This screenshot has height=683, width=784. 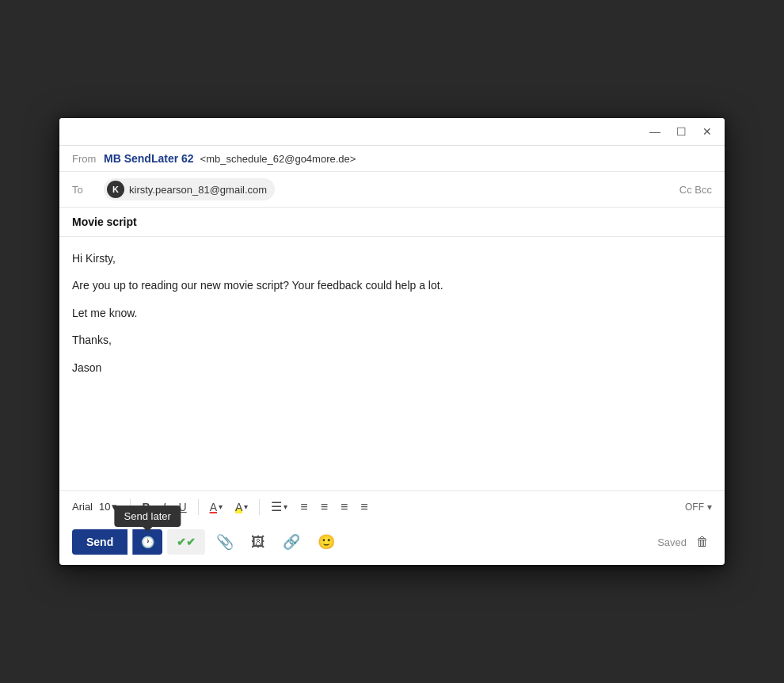 I want to click on send-button: Send, so click(x=100, y=542).